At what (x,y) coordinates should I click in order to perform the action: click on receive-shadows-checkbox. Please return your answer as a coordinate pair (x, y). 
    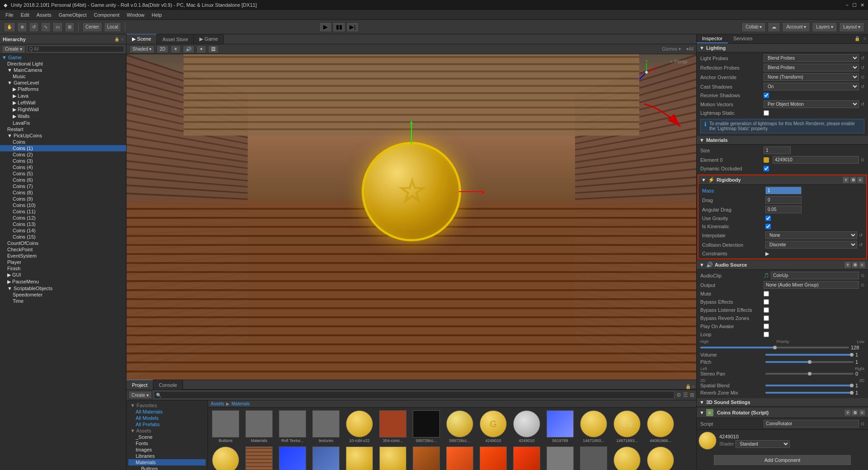
    Looking at the image, I should click on (766, 95).